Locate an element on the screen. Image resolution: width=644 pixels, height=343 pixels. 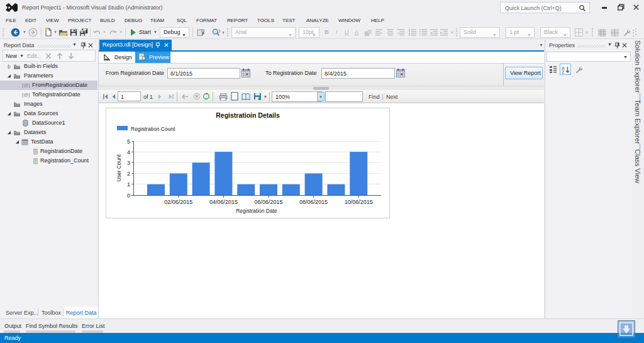
svg-text: 06/06/2015 is located at coordinates (268, 202).